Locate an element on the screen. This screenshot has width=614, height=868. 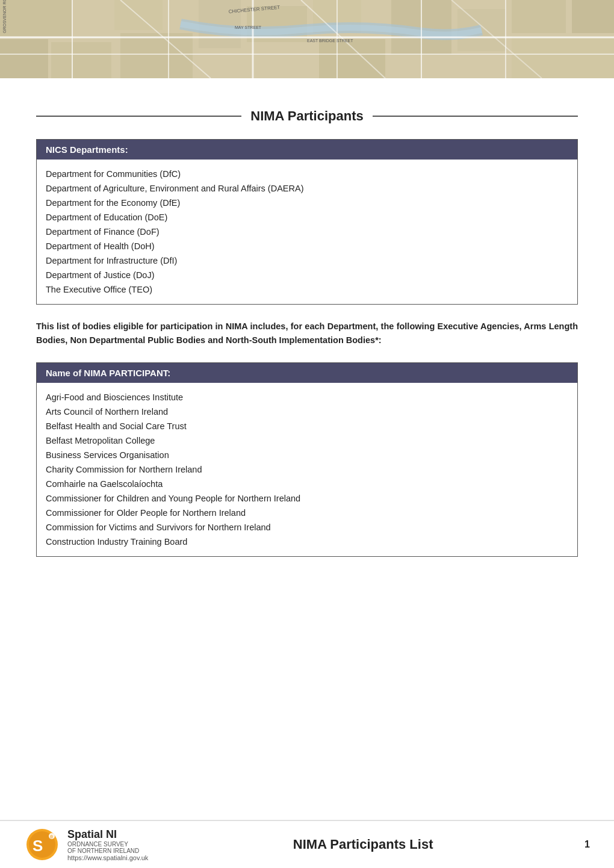
footer-brand-text: Spatial NI ORDNANCE SURVEY OF NORTHERN I… is located at coordinates (108, 845).